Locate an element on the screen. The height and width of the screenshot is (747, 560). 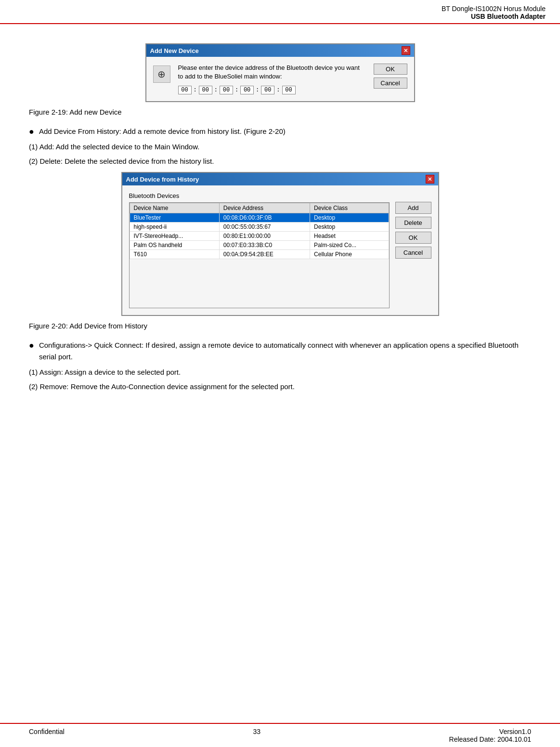
address-input-row: : : is located at coordinates (272, 90).